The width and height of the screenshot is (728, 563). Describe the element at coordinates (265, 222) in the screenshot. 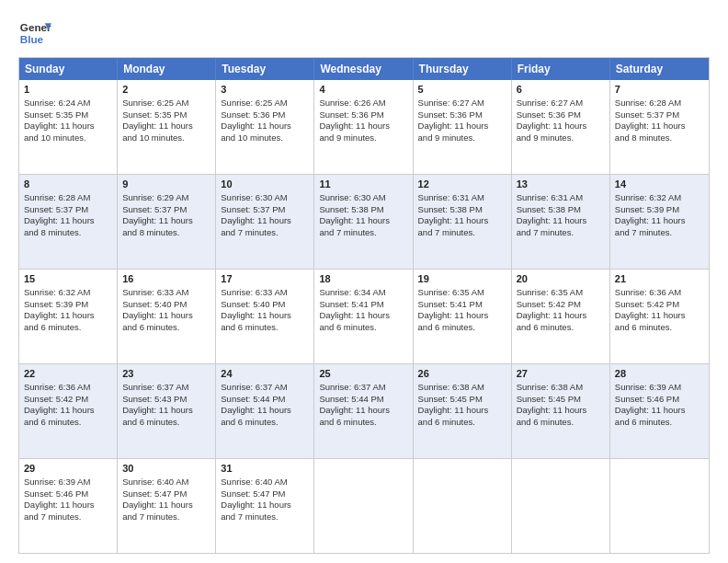

I see `calendar-cell: 10Sunrise: 6:30 AMSunset: 5:37 PMDayligh…` at that location.